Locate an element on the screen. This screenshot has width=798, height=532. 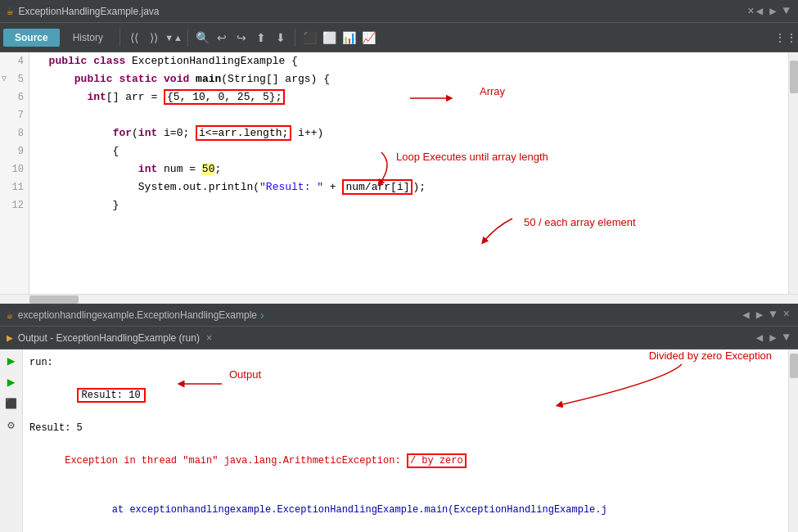
out-nav-forward: ▶ is located at coordinates (773, 337).